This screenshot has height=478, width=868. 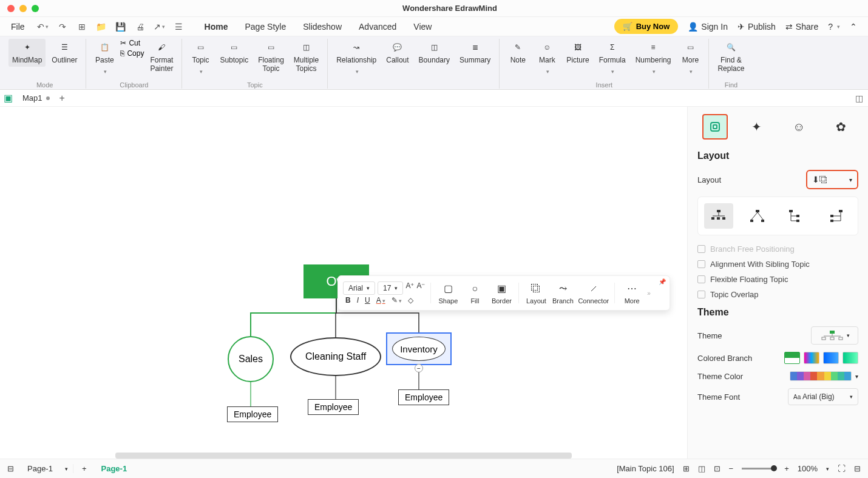 What do you see at coordinates (36, 98) in the screenshot?
I see `doc-tab-map1: Map1` at bounding box center [36, 98].